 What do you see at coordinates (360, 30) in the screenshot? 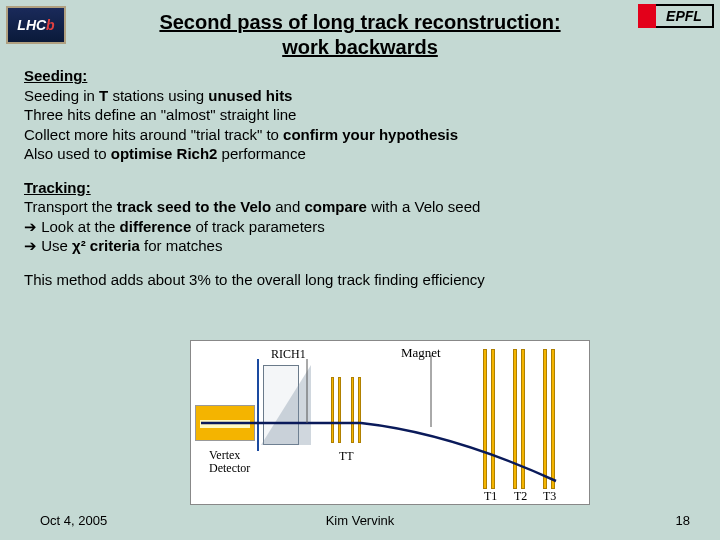
I see `slide-title: Second pass of long track reconstruction…` at bounding box center [360, 30].